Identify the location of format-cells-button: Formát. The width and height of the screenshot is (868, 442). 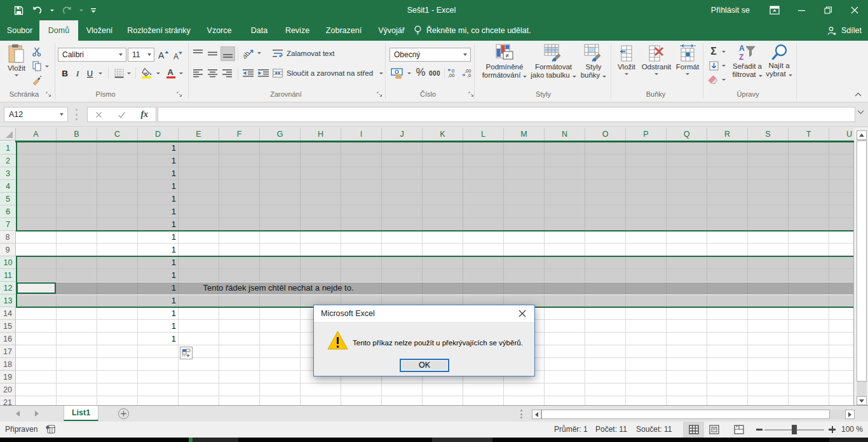
(688, 60).